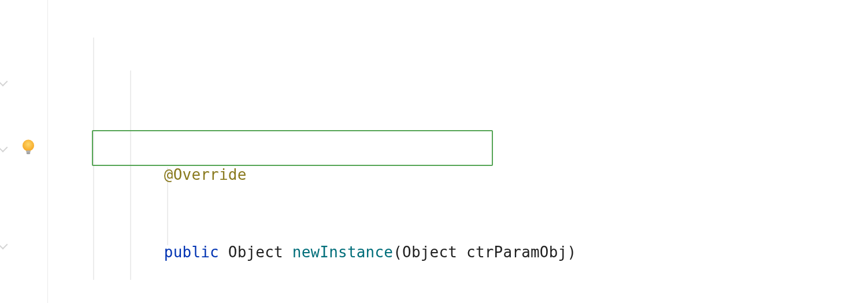 The image size is (868, 303). Describe the element at coordinates (458, 252) in the screenshot. I see `code-line: public Object newInstance(Object ctrPara…` at that location.